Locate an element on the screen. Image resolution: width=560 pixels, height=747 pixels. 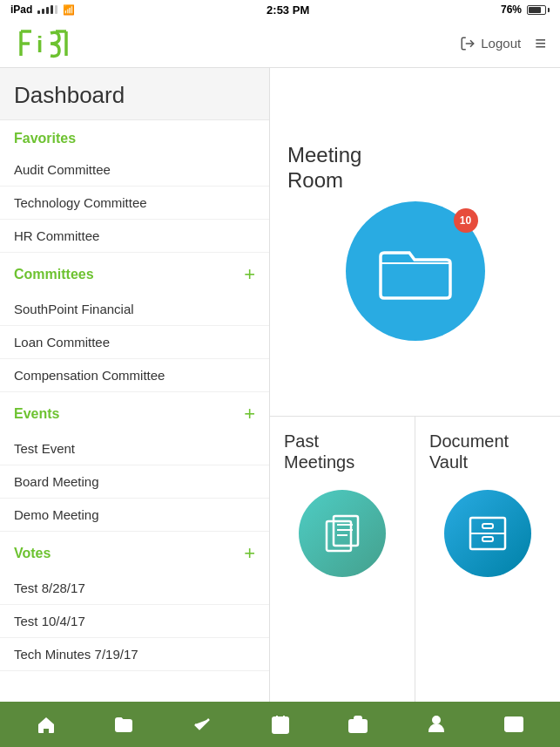
events-add-button: + is located at coordinates (249, 414).